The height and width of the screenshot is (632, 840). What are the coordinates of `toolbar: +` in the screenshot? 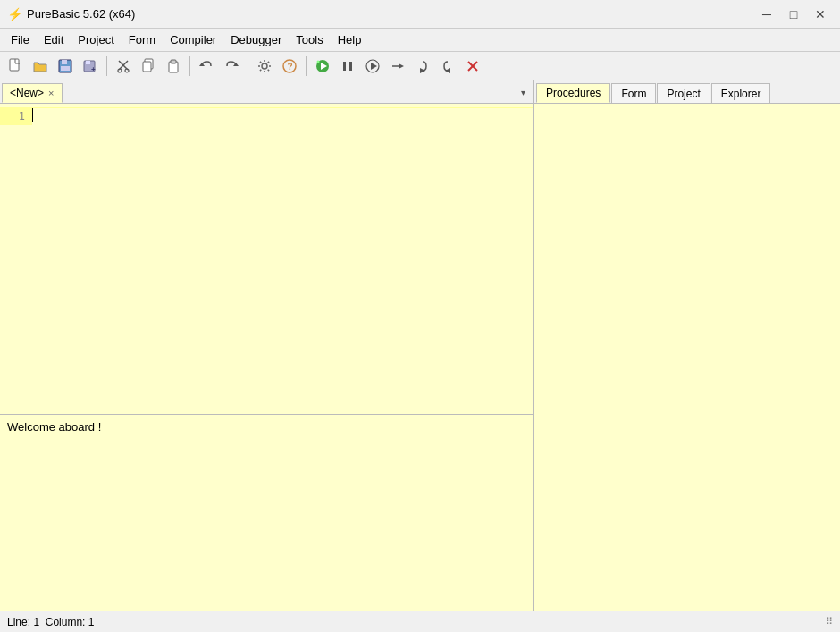 It's located at (420, 66).